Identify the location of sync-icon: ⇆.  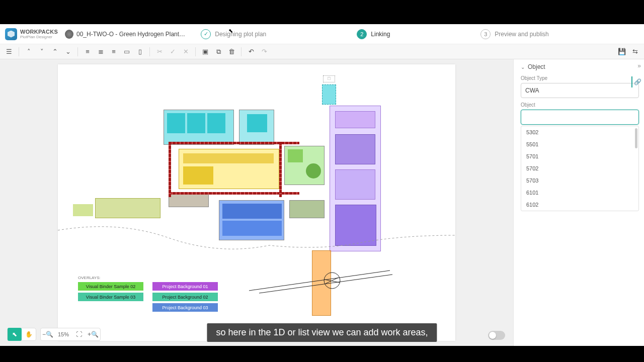
(635, 52).